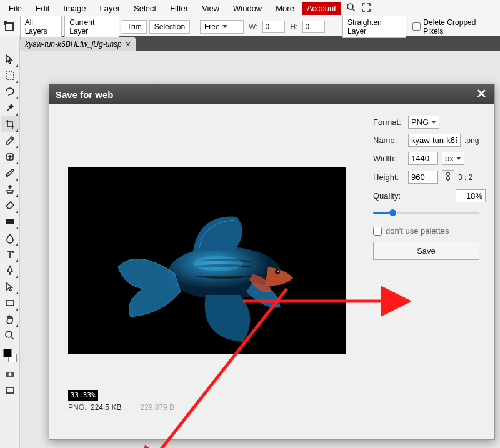 The width and height of the screenshot is (500, 448). What do you see at coordinates (378, 231) in the screenshot?
I see `palettes-checkbox` at bounding box center [378, 231].